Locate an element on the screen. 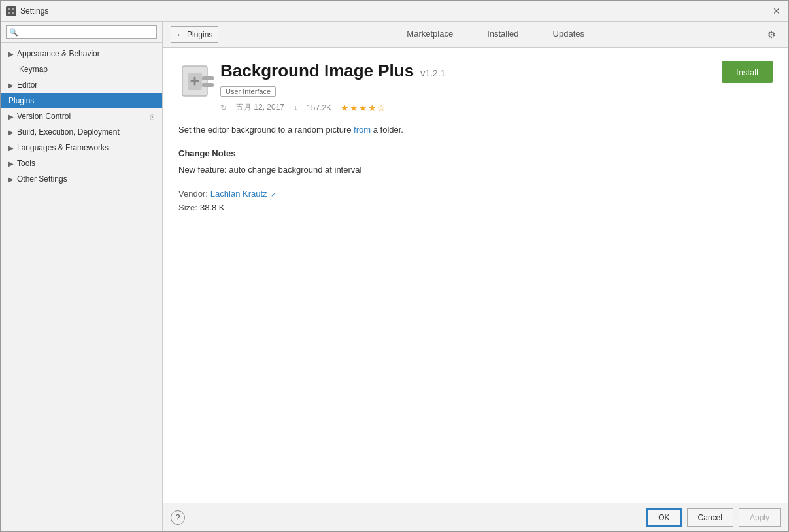 The width and height of the screenshot is (789, 532). sidebar-item-plugins: Plugins is located at coordinates (81, 101).